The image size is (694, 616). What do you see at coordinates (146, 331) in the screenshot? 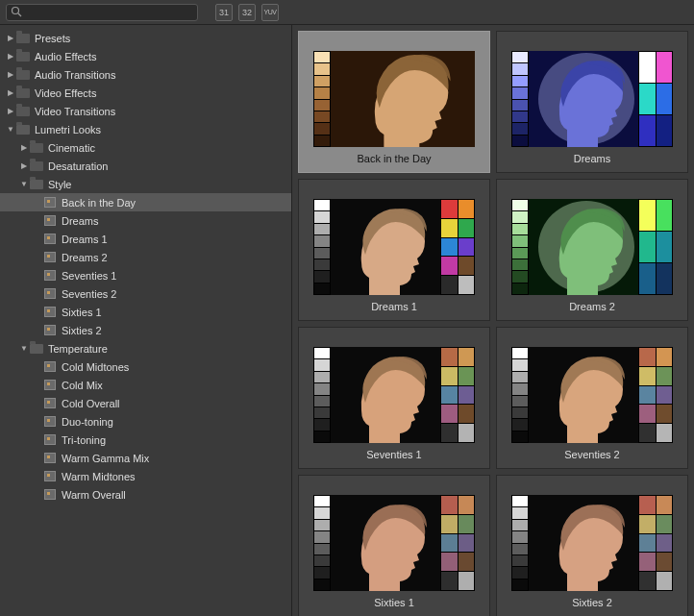
I see `preset-sixties-2: ▶Sixties 2` at bounding box center [146, 331].